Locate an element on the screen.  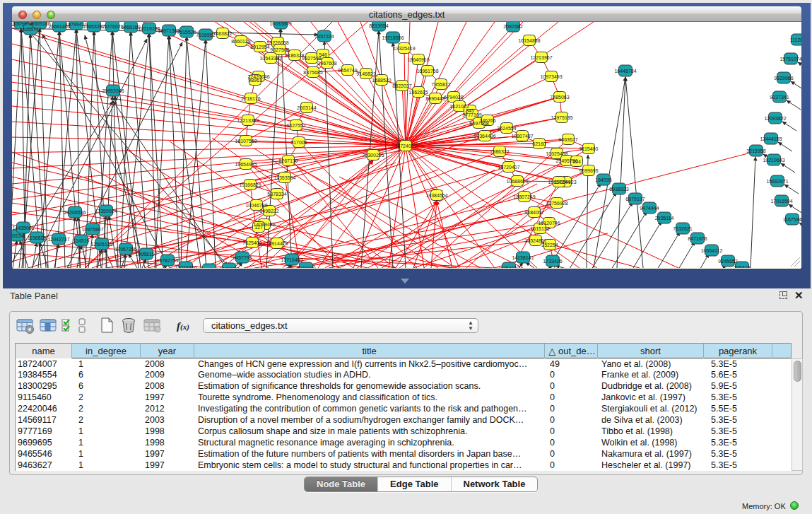
svg-text: 11353594 is located at coordinates (286, 178).